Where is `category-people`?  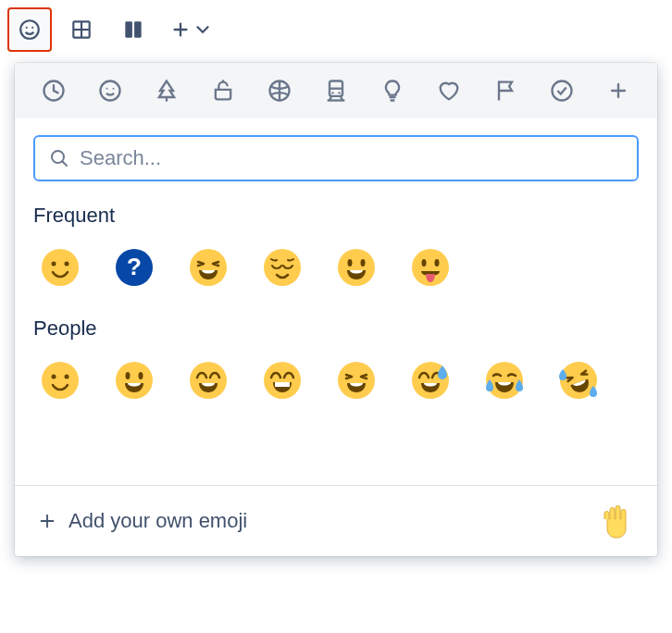 category-people is located at coordinates (110, 91).